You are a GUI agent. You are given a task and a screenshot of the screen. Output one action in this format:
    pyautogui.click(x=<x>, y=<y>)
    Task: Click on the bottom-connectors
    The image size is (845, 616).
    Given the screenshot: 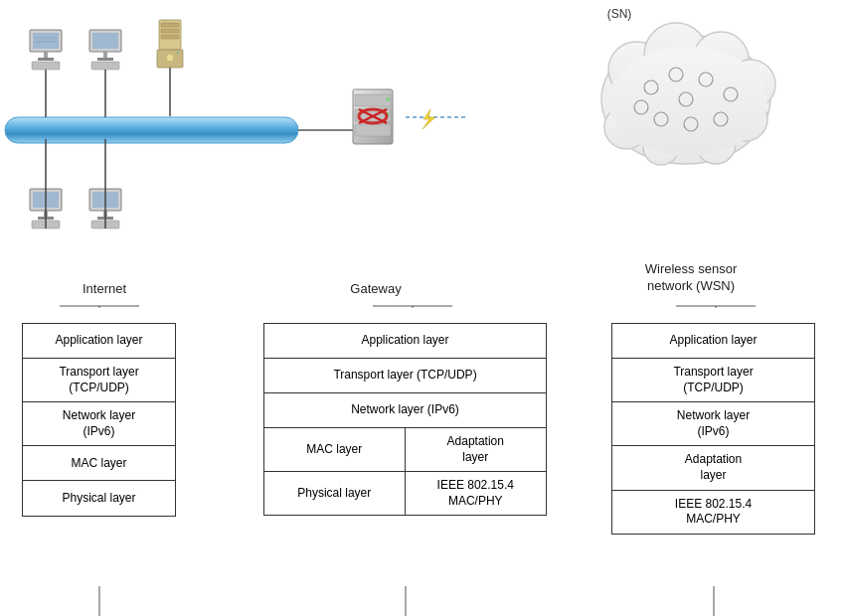 What is the action you would take?
    pyautogui.click(x=422, y=601)
    